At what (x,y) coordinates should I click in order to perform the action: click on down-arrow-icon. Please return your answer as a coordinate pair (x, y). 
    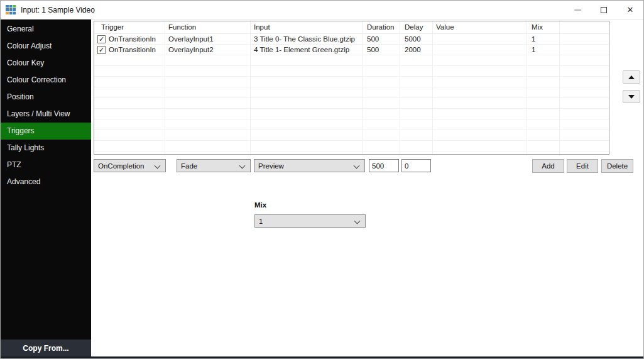
    Looking at the image, I should click on (631, 97).